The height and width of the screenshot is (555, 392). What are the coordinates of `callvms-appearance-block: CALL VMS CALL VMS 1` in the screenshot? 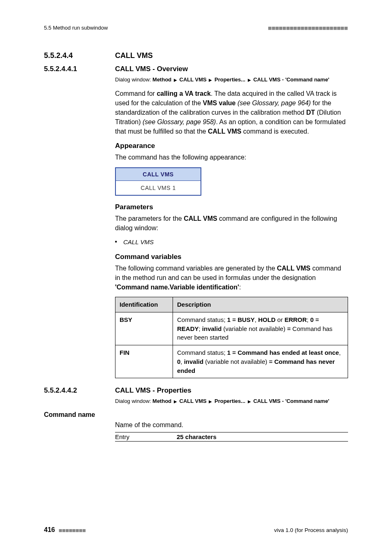 It's located at (158, 182).